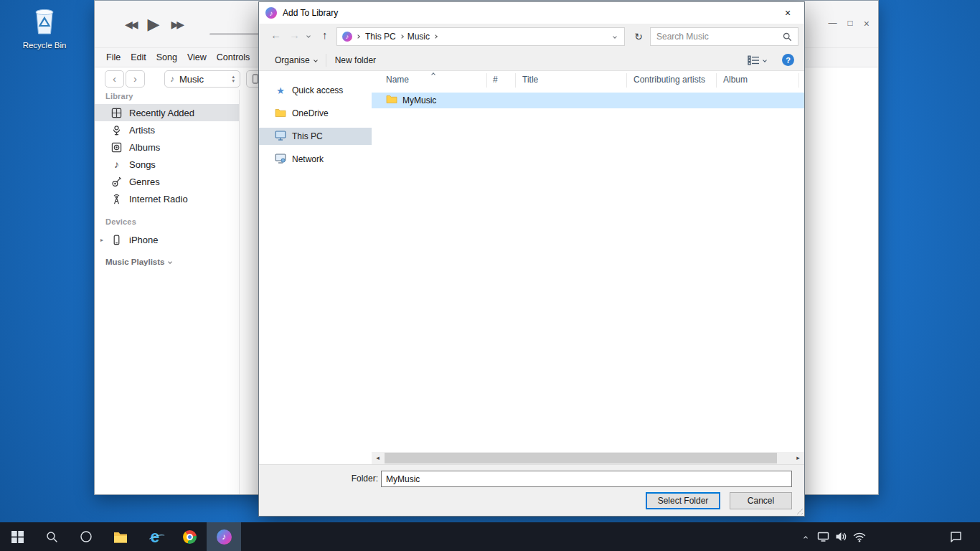 This screenshot has width=980, height=551. Describe the element at coordinates (859, 537) in the screenshot. I see `tray-network-button` at that location.